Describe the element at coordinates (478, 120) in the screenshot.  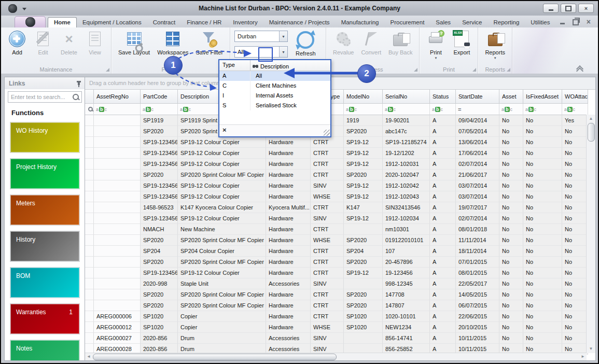
I see `cell-startdate: 09/04/2014` at that location.